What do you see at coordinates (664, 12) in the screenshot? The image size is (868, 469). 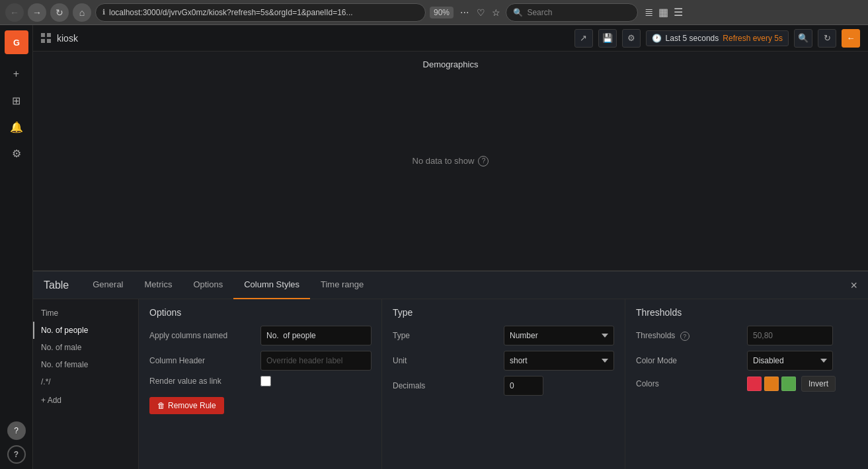 I see `sidebar-icon: ▦` at bounding box center [664, 12].